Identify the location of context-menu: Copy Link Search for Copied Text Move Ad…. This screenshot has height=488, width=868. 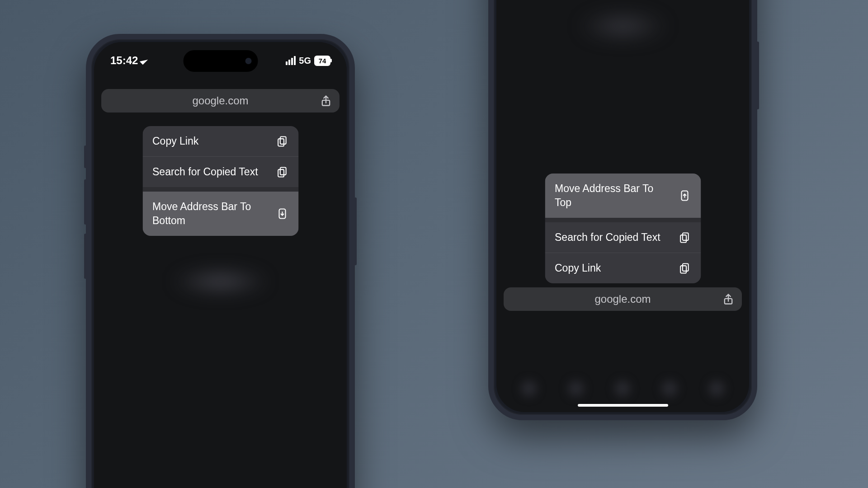
(221, 181).